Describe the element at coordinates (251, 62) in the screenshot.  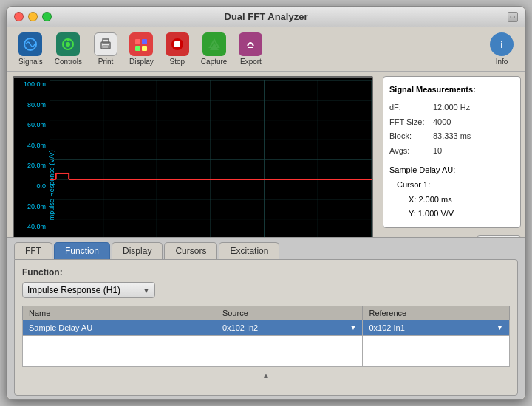
I see `export-label: Export` at that location.